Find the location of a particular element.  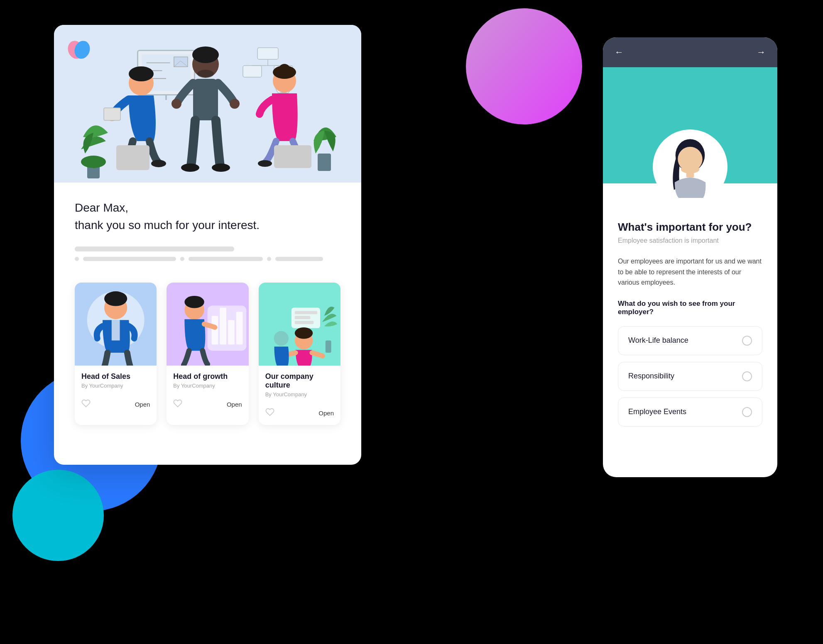

back-arrow-button: ← is located at coordinates (619, 52).